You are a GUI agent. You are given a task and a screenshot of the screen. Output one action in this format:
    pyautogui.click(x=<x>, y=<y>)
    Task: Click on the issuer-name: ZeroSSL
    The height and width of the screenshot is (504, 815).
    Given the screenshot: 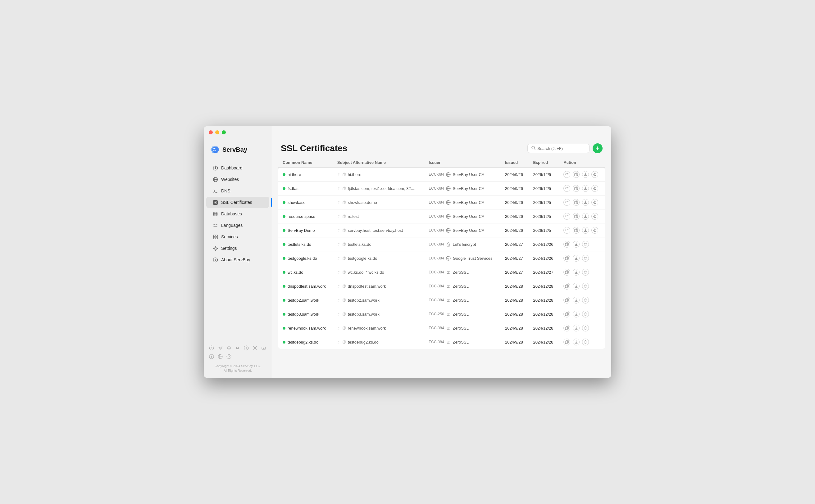 What is the action you would take?
    pyautogui.click(x=461, y=272)
    